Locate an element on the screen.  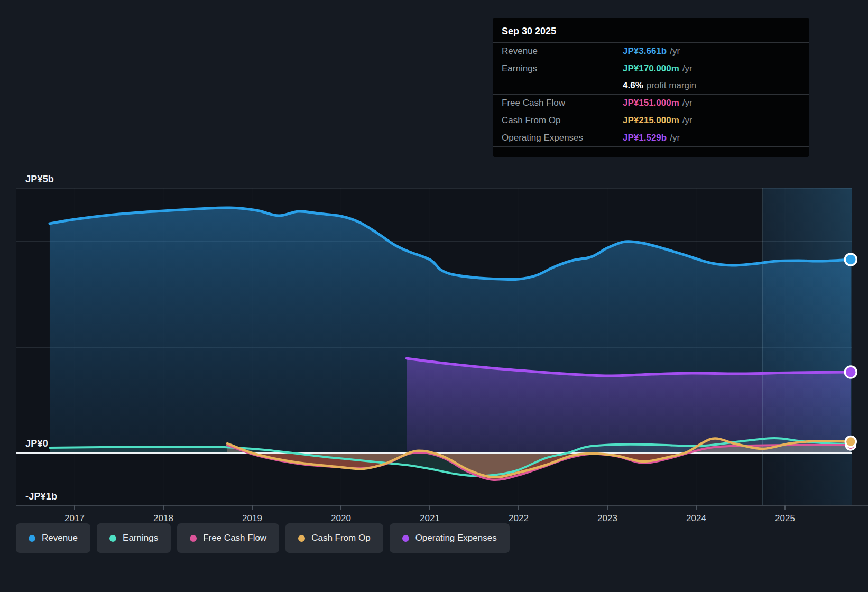
tooltip-row: Cash From OpJP¥215.000m/yr is located at coordinates (651, 121).